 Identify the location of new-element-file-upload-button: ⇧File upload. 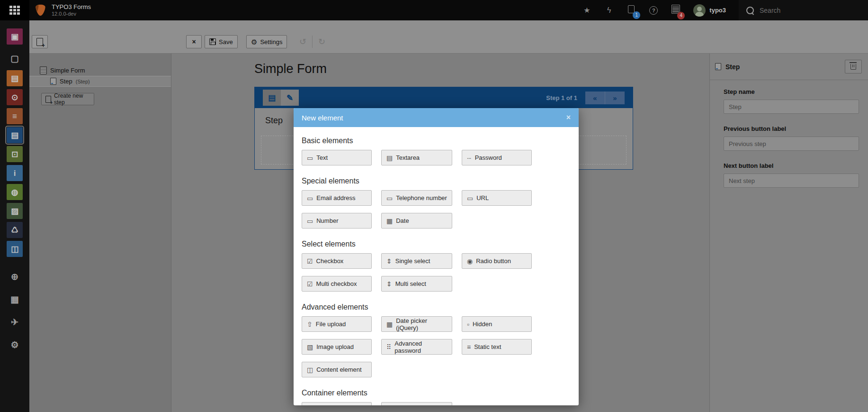
(337, 324).